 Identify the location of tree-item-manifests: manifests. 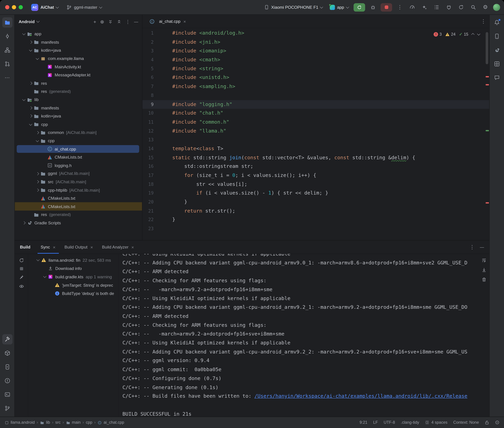
(78, 108).